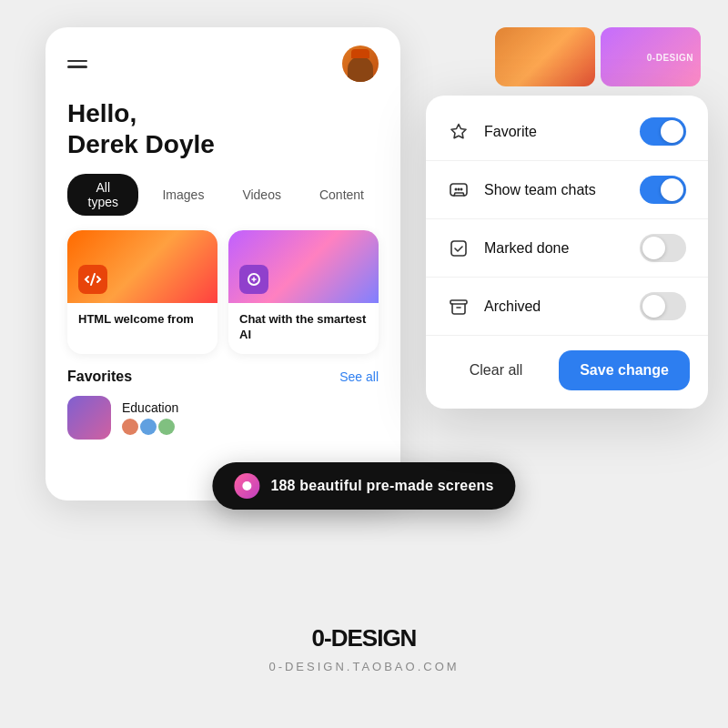 The image size is (728, 728). I want to click on avatar, so click(360, 64).